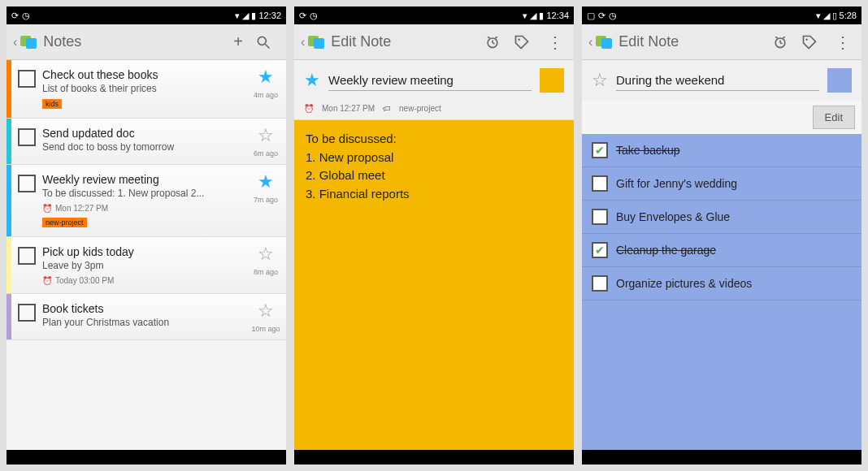 This screenshot has width=868, height=471. I want to click on note-title: Weekly review meeting, so click(142, 179).